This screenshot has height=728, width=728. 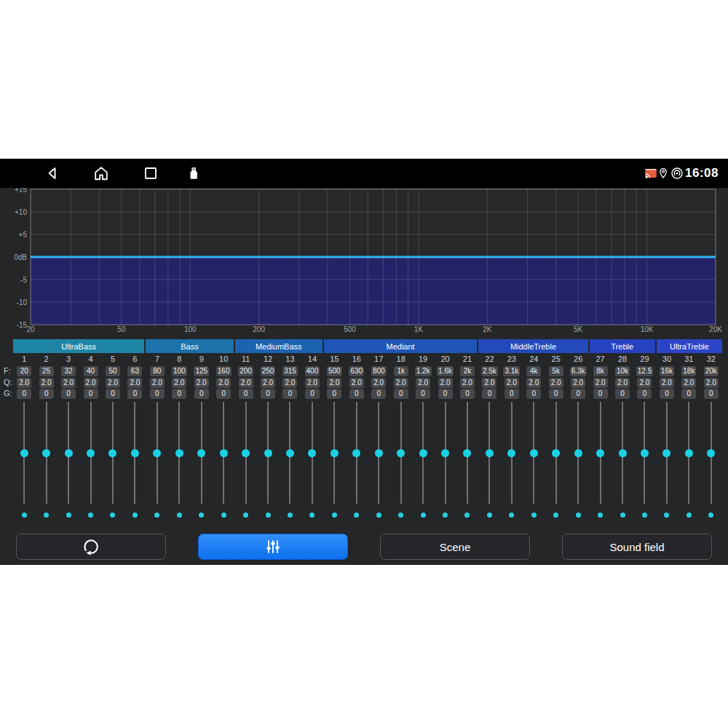 What do you see at coordinates (9, 382) in the screenshot?
I see `q-row-label: Q:` at bounding box center [9, 382].